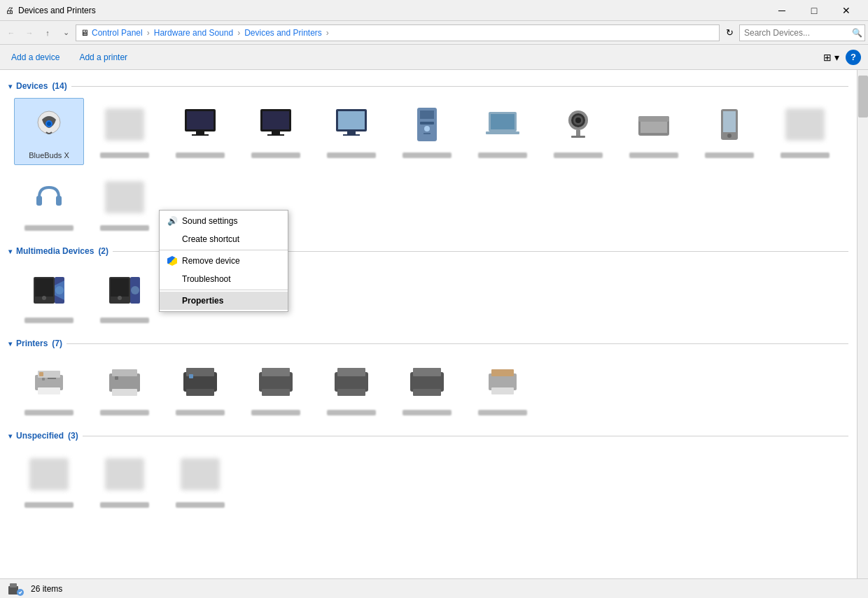 The width and height of the screenshot is (868, 598). I want to click on add-printer-button: Add a printer, so click(104, 57).